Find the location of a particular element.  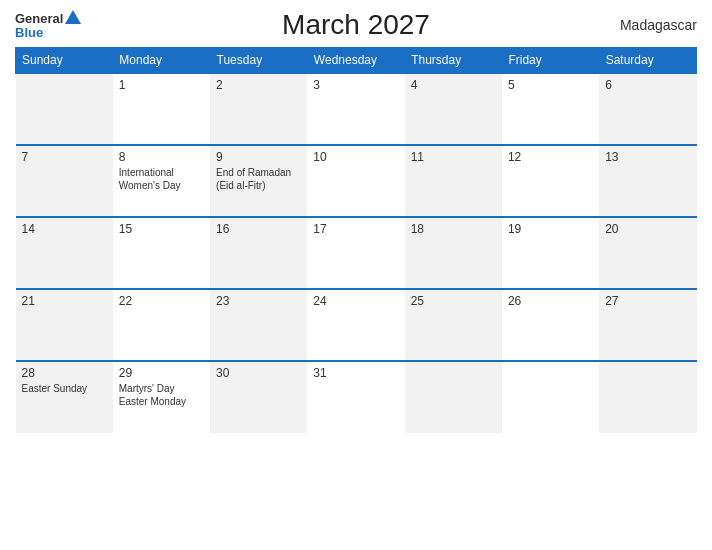

calendar-day-cell: 14 is located at coordinates (64, 253).